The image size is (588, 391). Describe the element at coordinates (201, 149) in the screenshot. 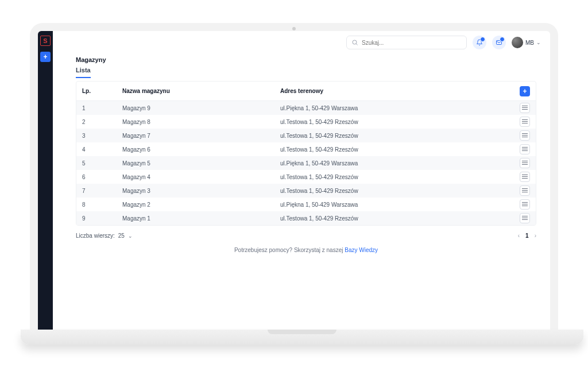

I see `cell-name: Magazyn 6` at that location.